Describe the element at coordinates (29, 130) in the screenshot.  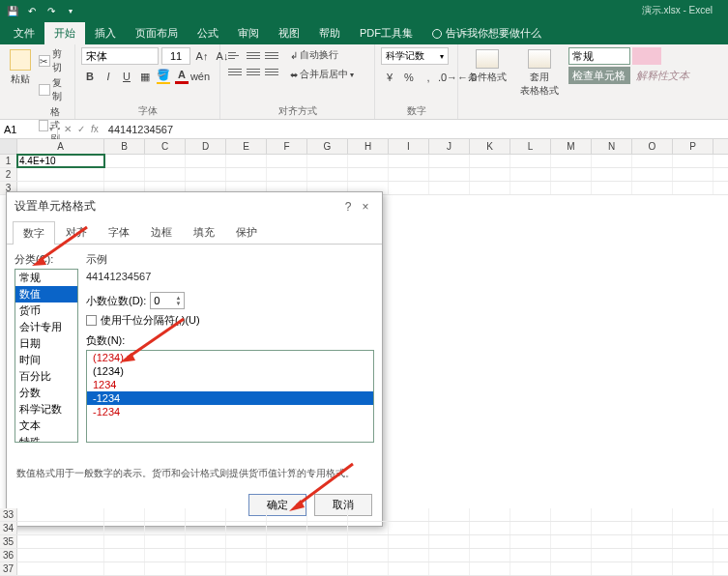
I see `name-box: A1▾` at that location.